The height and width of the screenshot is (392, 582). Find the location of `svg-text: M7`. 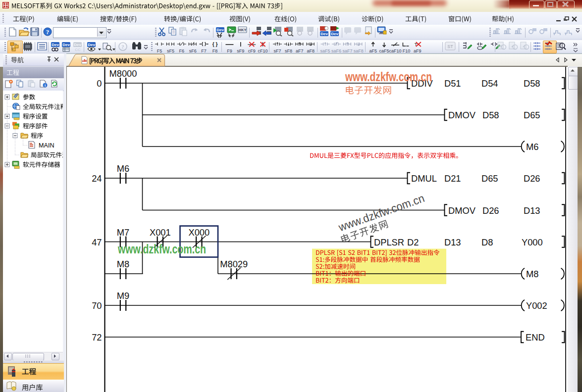

svg-text: M7 is located at coordinates (123, 233).